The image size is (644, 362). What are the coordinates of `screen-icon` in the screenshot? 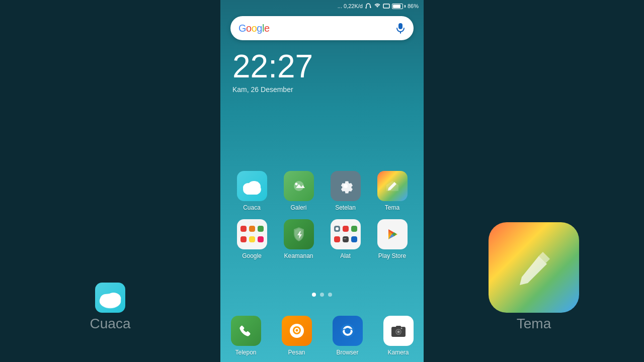 It's located at (386, 6).